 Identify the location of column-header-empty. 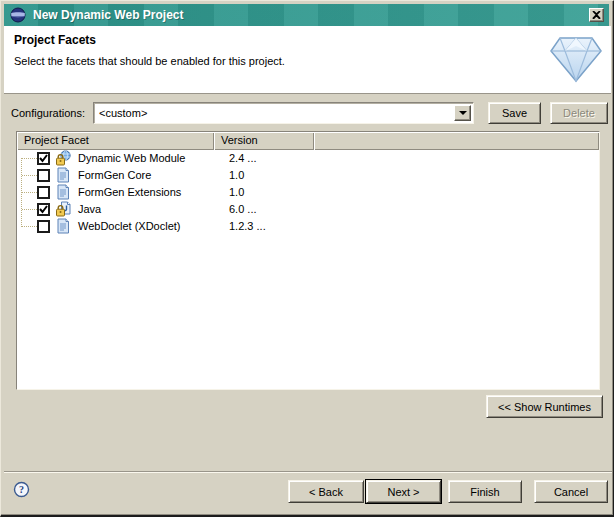
(456, 141).